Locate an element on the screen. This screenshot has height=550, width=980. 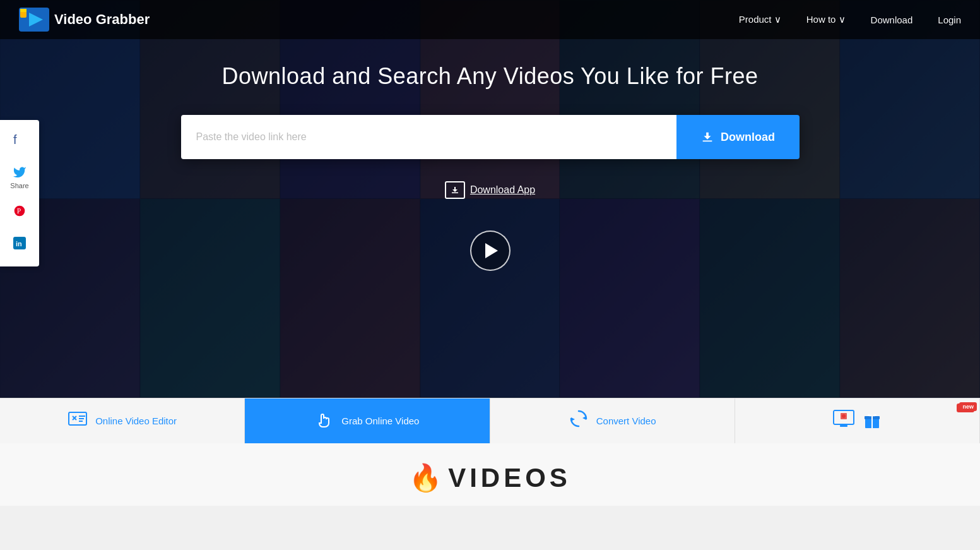
screen-recorder-icon is located at coordinates (844, 421).